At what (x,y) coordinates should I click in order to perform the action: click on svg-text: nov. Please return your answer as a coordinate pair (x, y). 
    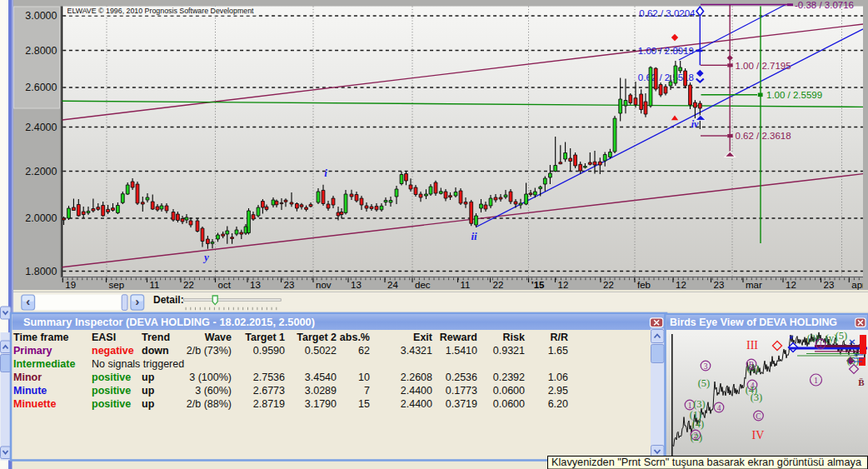
    Looking at the image, I should click on (323, 285).